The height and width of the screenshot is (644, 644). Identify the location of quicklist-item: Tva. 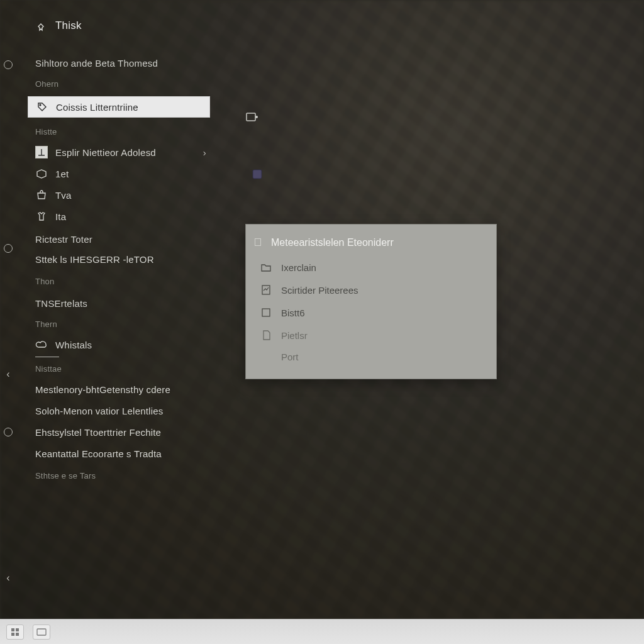
(109, 195).